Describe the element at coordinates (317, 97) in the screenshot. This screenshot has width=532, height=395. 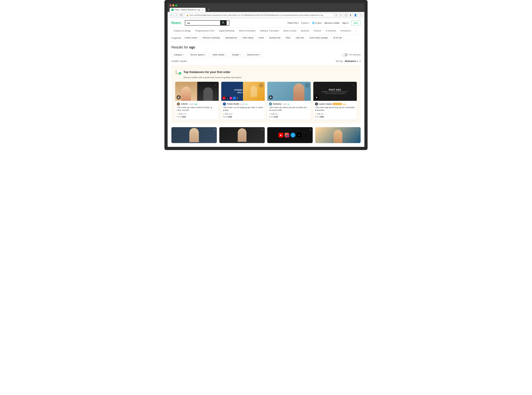
I see `play-icon-lauren: ▶` at that location.